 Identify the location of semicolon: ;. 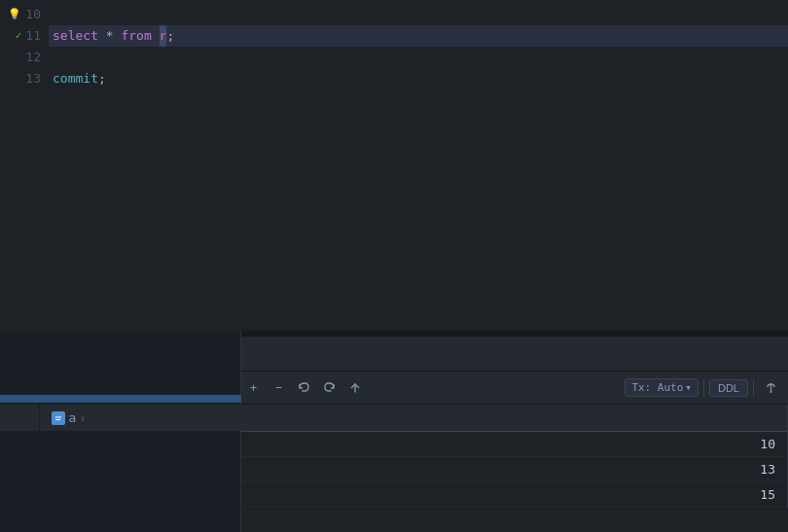
(170, 36).